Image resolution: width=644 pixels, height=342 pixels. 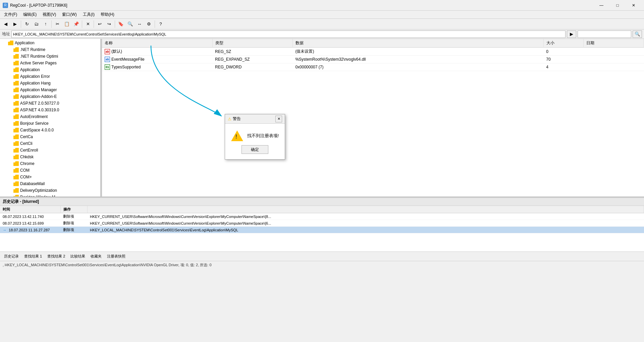 I want to click on new-key-button: 🗂, so click(x=36, y=24).